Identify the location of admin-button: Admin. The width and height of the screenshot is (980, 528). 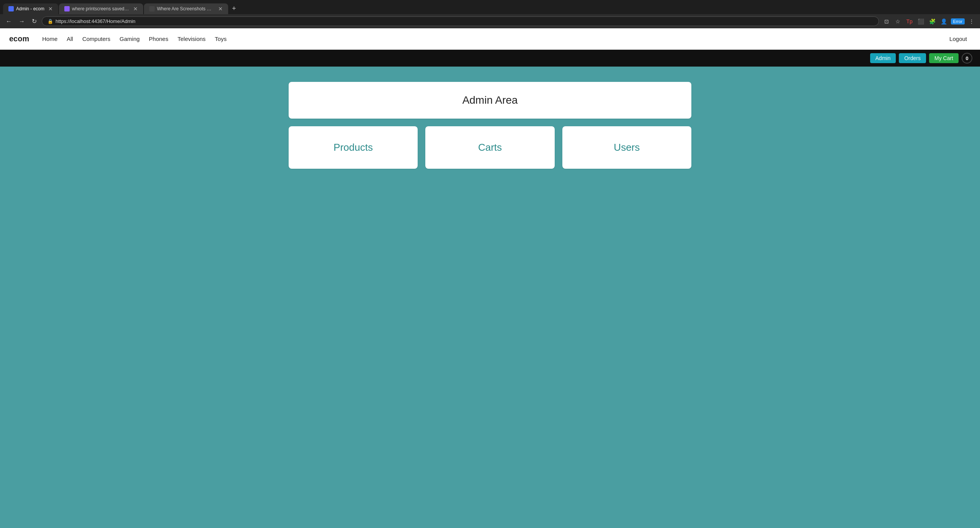
(883, 58).